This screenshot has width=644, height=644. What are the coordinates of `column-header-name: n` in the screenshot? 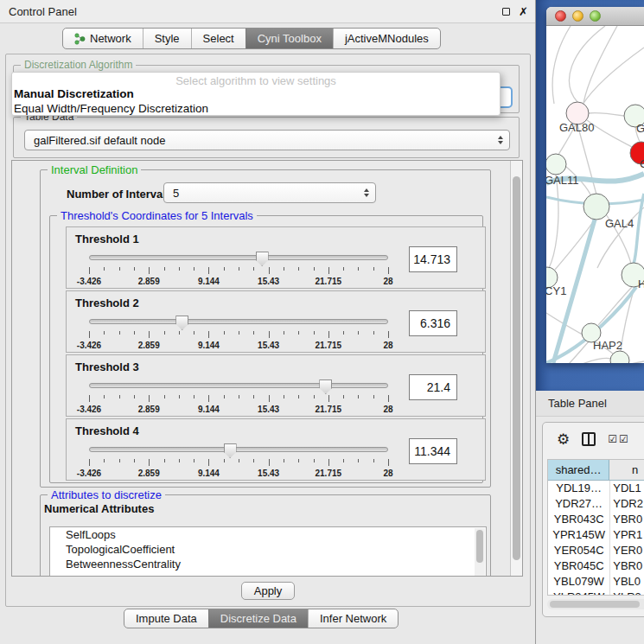 It's located at (627, 470).